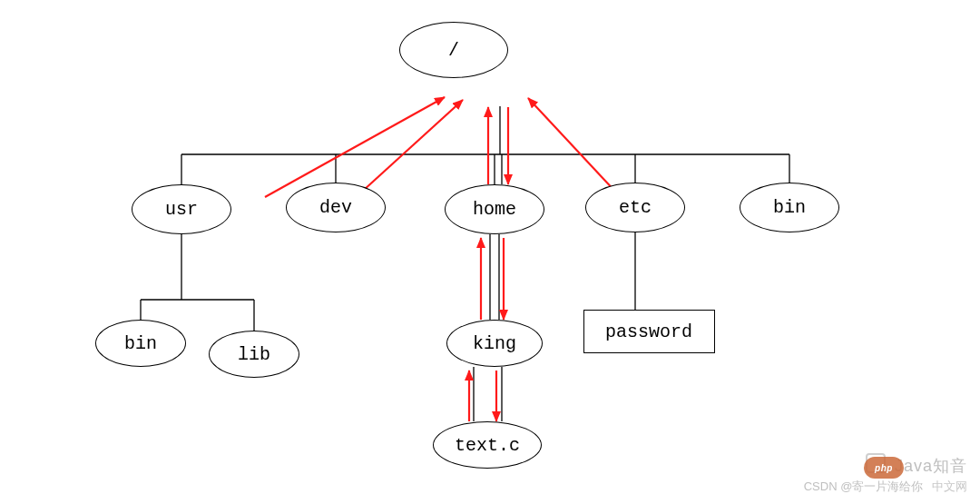 The width and height of the screenshot is (980, 504). Describe the element at coordinates (884, 468) in the screenshot. I see `php-badge-icon: php` at that location.